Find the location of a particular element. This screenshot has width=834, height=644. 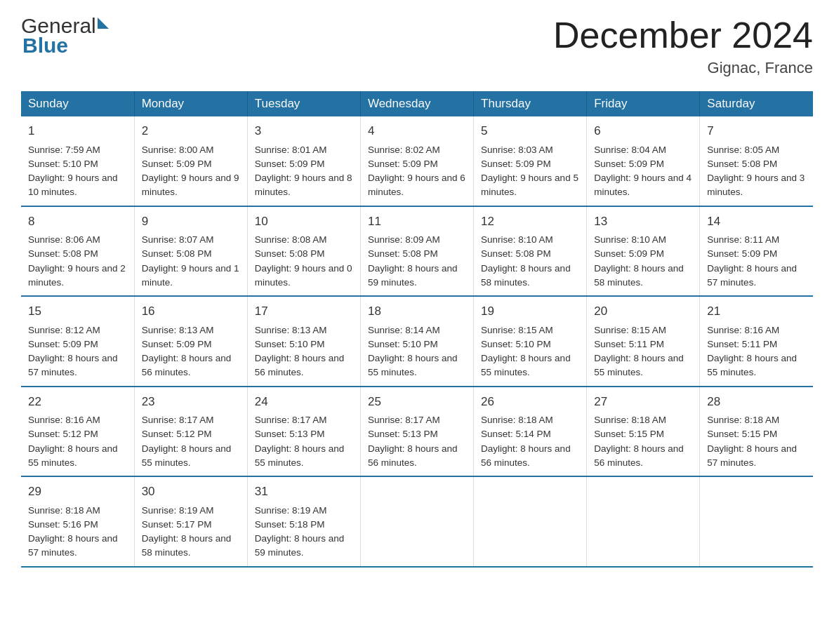

sunset-label: Sunset: 5:15 PM is located at coordinates (629, 434).